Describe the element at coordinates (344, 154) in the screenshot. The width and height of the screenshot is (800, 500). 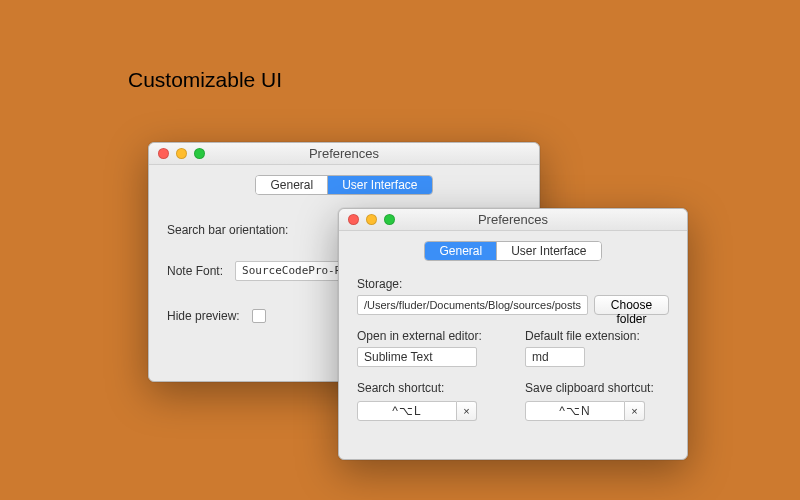
I see `window-title: Preferences` at that location.